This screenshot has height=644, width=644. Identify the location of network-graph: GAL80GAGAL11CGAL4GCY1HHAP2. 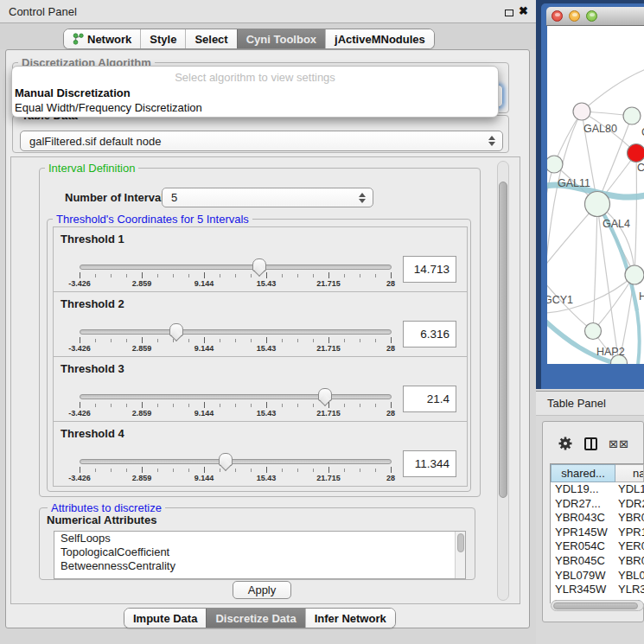
(596, 195).